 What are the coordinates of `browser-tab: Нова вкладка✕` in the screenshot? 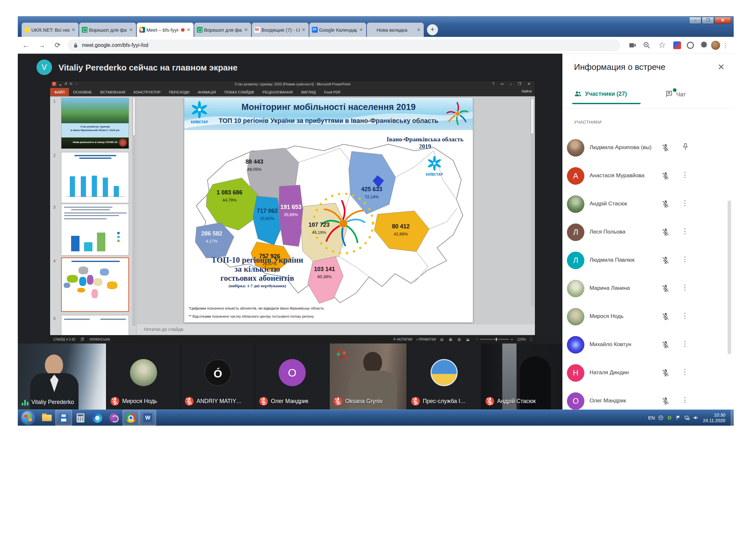 It's located at (395, 30).